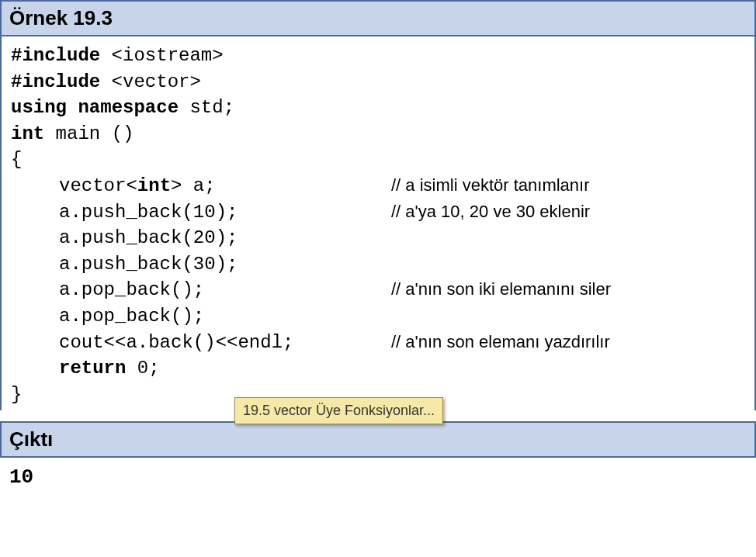 The height and width of the screenshot is (557, 756). I want to click on code-line: a.pop_back();, so click(378, 317).